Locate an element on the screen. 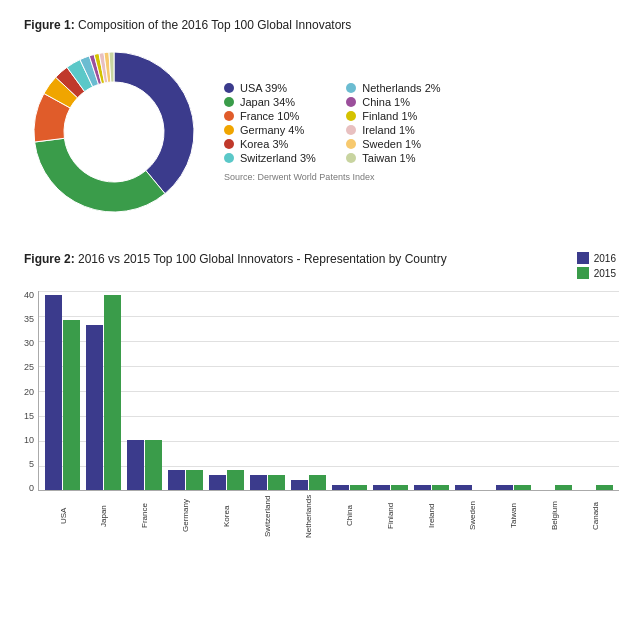  y-tick: 10 is located at coordinates (29, 440).